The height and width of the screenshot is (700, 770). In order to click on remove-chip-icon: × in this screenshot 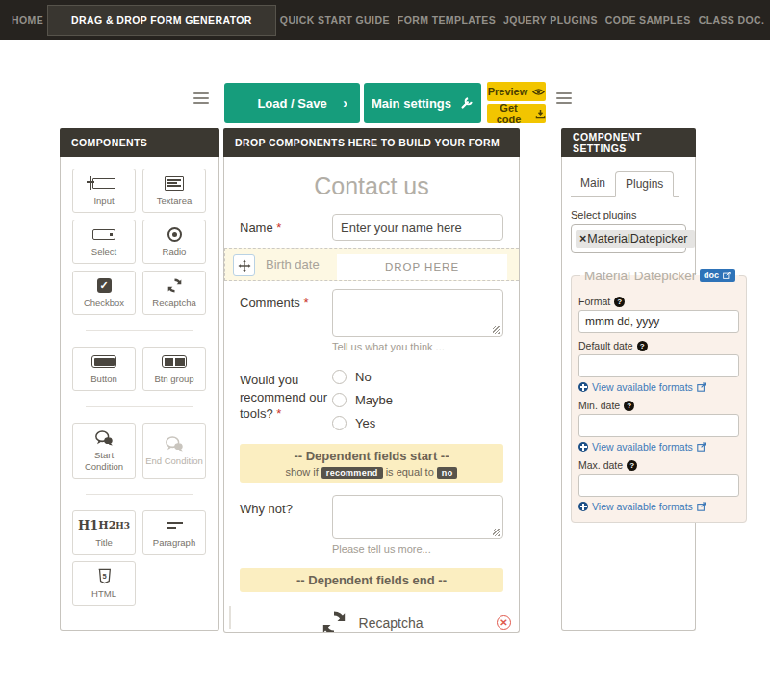, I will do `click(583, 239)`.